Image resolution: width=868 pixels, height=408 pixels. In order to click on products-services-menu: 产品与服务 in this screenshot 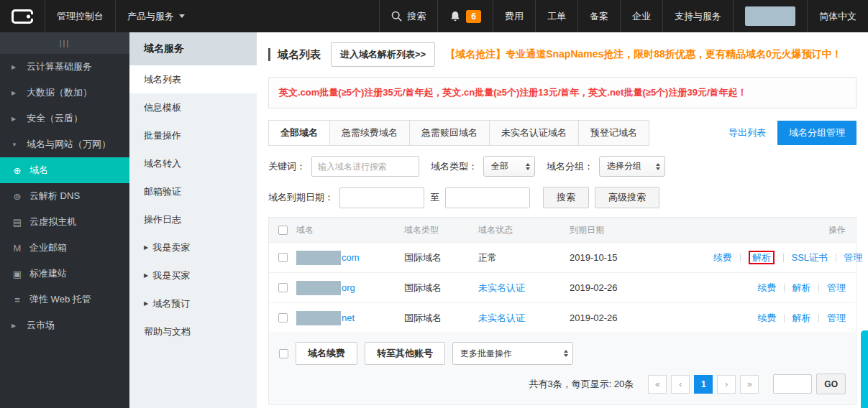, I will do `click(155, 16)`.